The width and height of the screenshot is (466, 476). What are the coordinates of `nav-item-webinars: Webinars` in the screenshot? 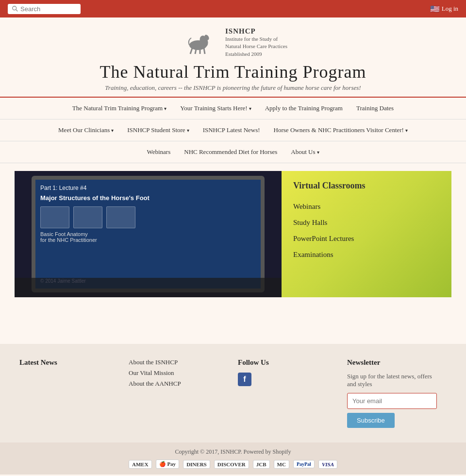 It's located at (158, 152).